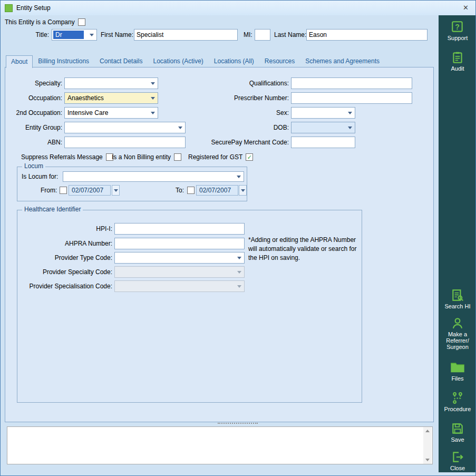 Image resolution: width=476 pixels, height=476 pixels. I want to click on tab-locations-active: Locations (Active), so click(178, 61).